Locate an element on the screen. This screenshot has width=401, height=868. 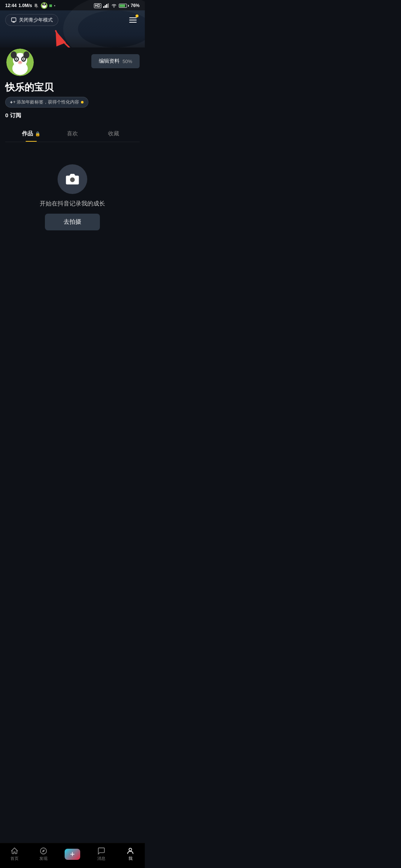
camera-icon is located at coordinates (72, 179).